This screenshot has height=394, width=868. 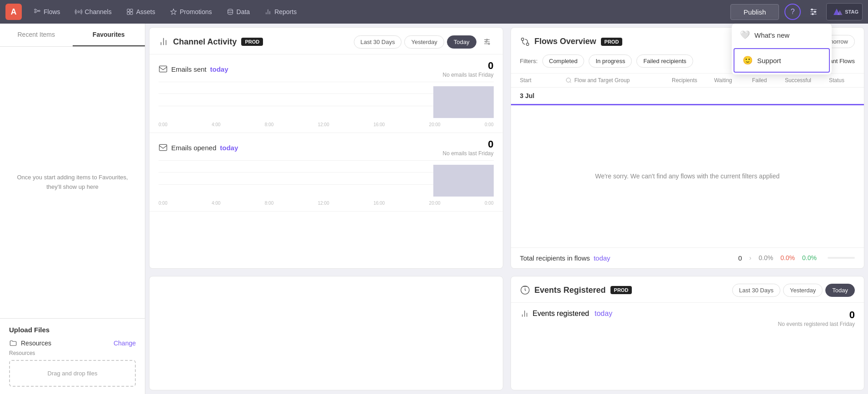 What do you see at coordinates (424, 42) in the screenshot?
I see `time-btn-yesterday: Yesterday` at bounding box center [424, 42].